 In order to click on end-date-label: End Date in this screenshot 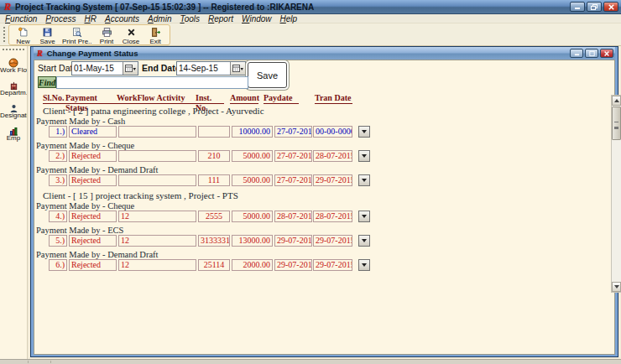, I will do `click(161, 68)`.